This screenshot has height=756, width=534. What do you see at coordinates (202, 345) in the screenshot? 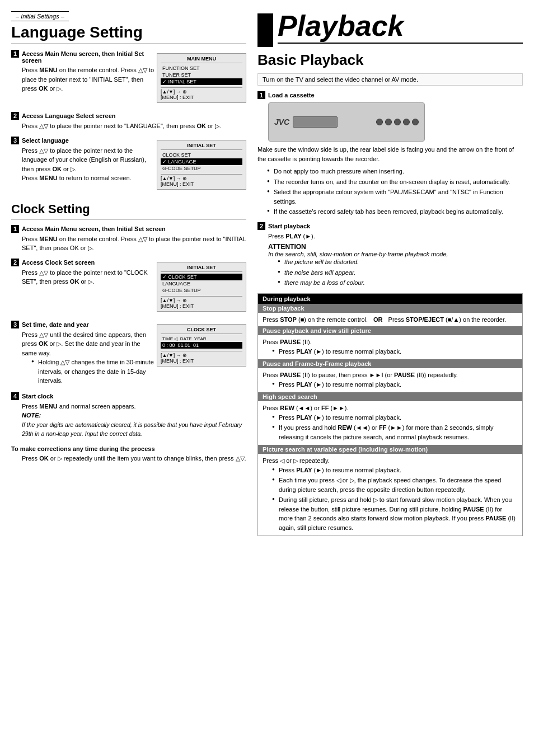
I see `clock-set-row-values: 0 : 00 01.01 01` at bounding box center [202, 345].